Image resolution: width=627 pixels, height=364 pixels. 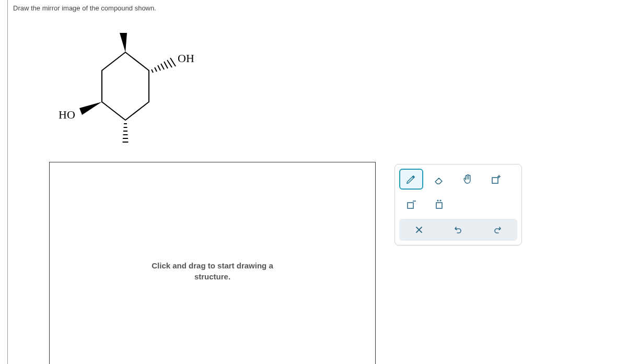 What do you see at coordinates (411, 204) in the screenshot?
I see `charge-minus-tool` at bounding box center [411, 204].